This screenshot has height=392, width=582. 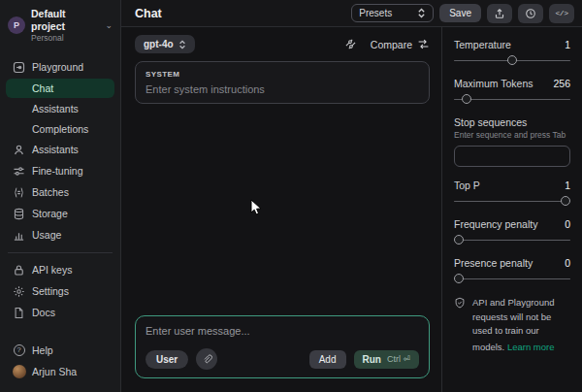 I want to click on tune-icon, so click(x=351, y=45).